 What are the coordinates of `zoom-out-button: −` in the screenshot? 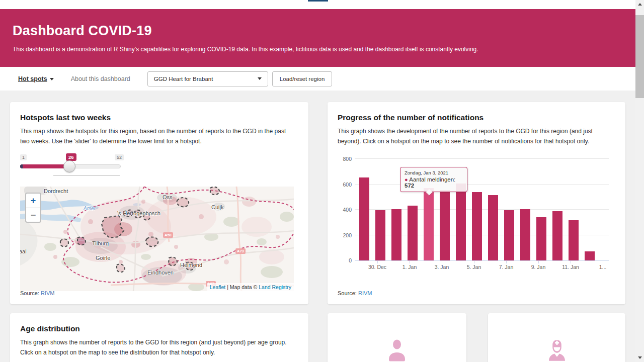 It's located at (33, 215).